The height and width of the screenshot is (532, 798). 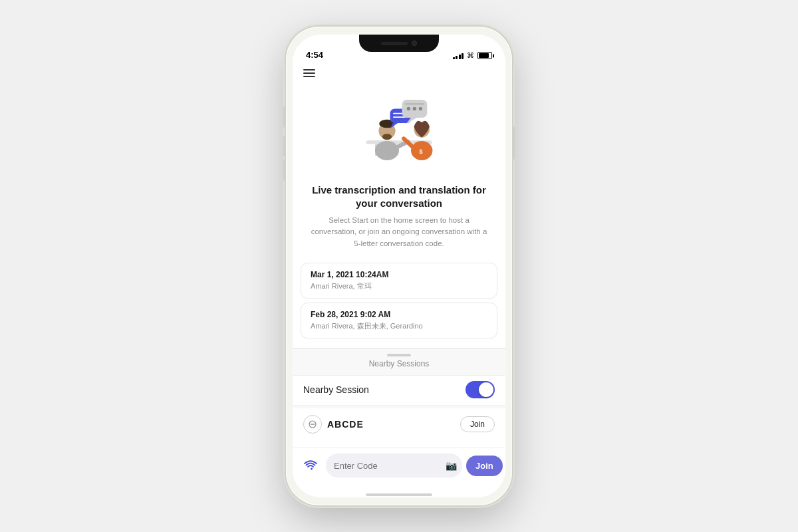 What do you see at coordinates (313, 424) in the screenshot?
I see `speech-icon` at bounding box center [313, 424].